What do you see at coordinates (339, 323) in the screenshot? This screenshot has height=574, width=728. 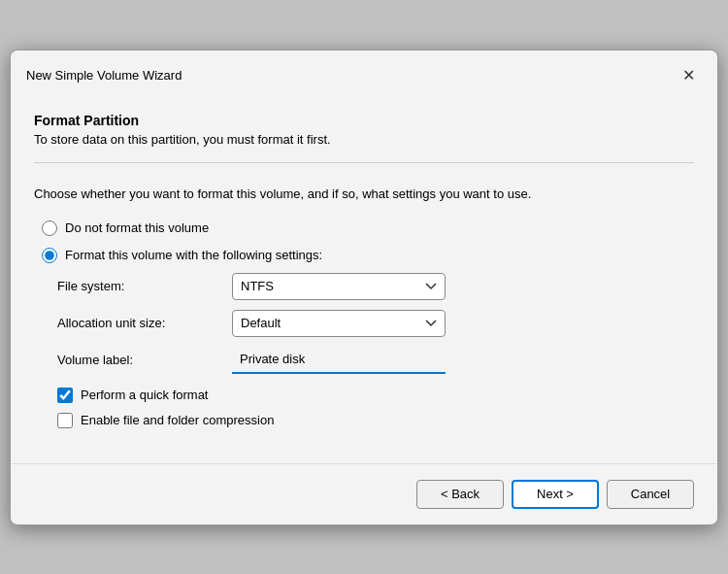 I see `allocation-dropdown: Default 512 1024 2048 4096` at bounding box center [339, 323].